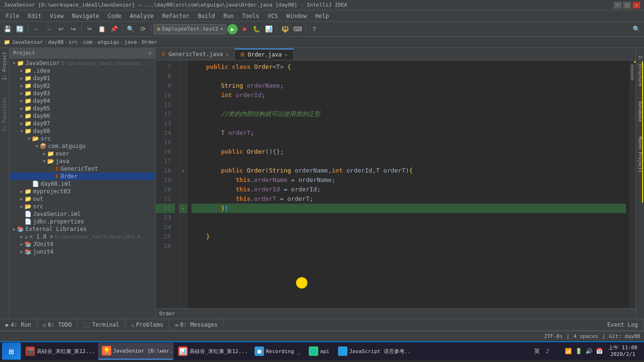 This screenshot has height=362, width=644. I want to click on tree-item-day05: 📁 day05, so click(82, 108).